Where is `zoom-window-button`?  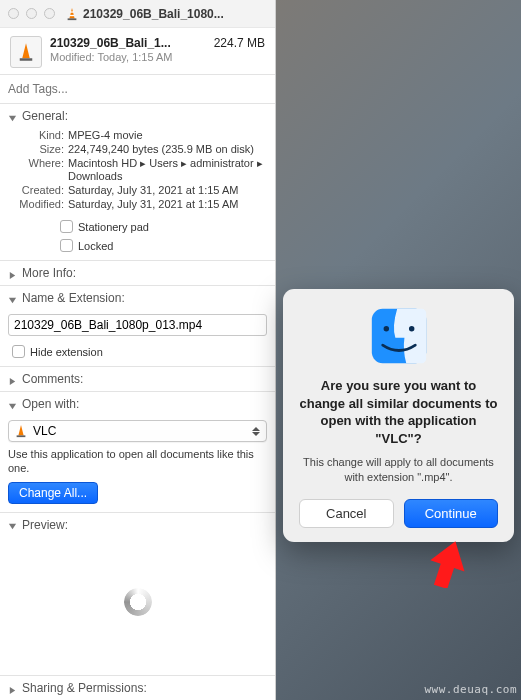 zoom-window-button is located at coordinates (50, 14).